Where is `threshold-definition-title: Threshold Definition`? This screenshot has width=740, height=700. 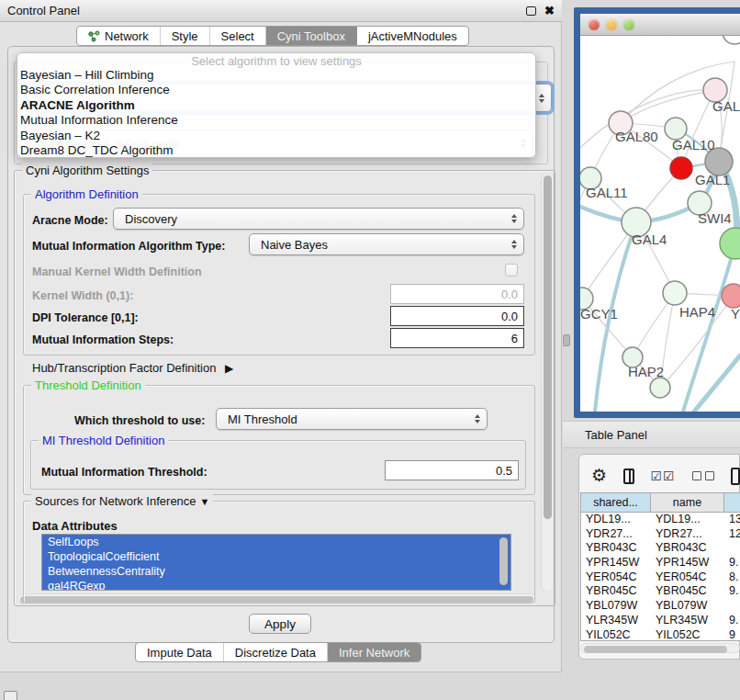
threshold-definition-title: Threshold Definition is located at coordinates (88, 386).